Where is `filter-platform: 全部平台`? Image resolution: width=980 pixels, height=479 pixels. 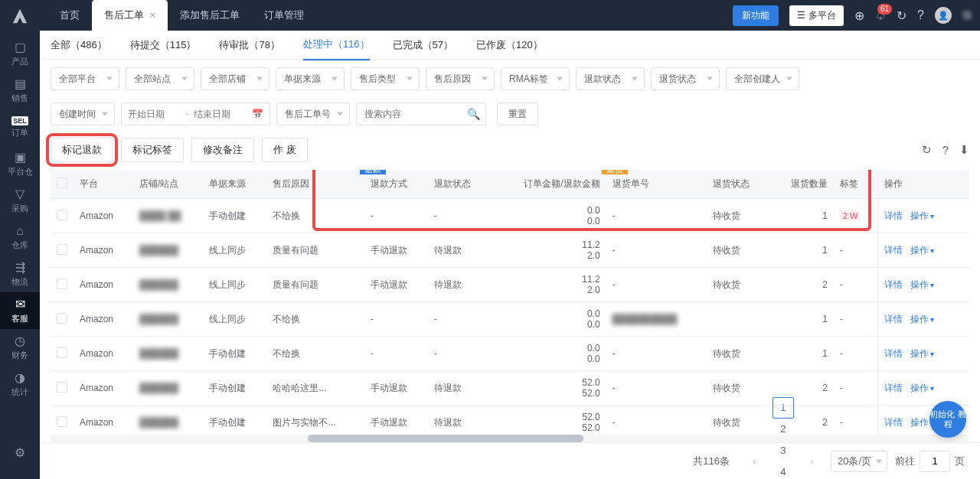 filter-platform: 全部平台 is located at coordinates (85, 79).